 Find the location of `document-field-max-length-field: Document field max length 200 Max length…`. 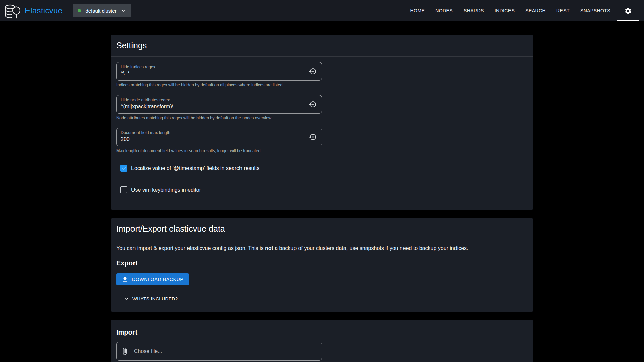

document-field-max-length-field: Document field max length 200 Max length… is located at coordinates (219, 140).